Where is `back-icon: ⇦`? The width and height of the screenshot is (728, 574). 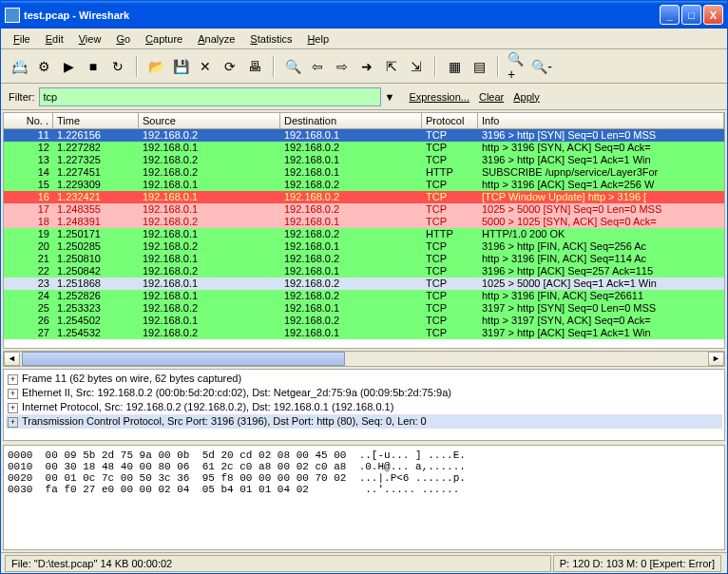
back-icon: ⇦ is located at coordinates (317, 67).